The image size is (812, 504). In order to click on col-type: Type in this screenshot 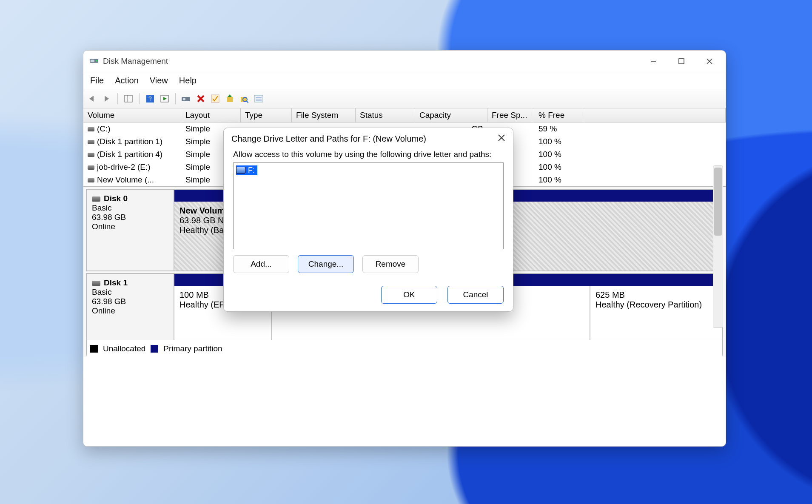, I will do `click(266, 115)`.